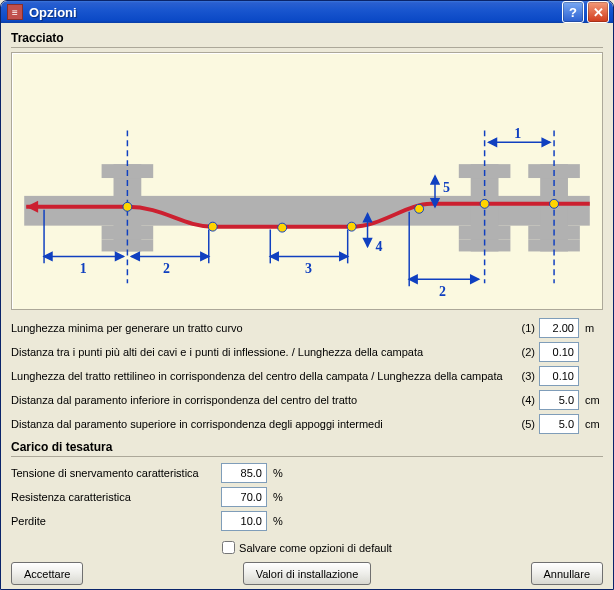 This screenshot has width=614, height=590. Describe the element at coordinates (307, 211) in the screenshot. I see `beam-rect` at that location.